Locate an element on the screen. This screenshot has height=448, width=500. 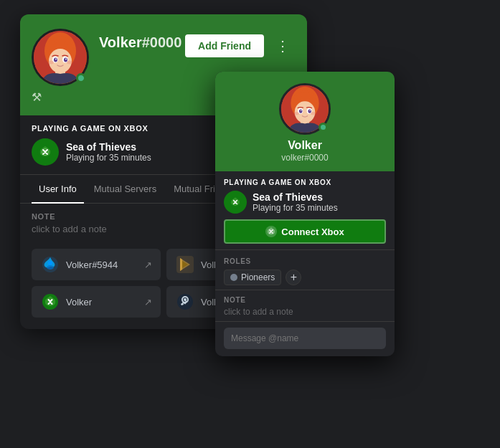
external-link-icon: ↗ is located at coordinates (148, 265).